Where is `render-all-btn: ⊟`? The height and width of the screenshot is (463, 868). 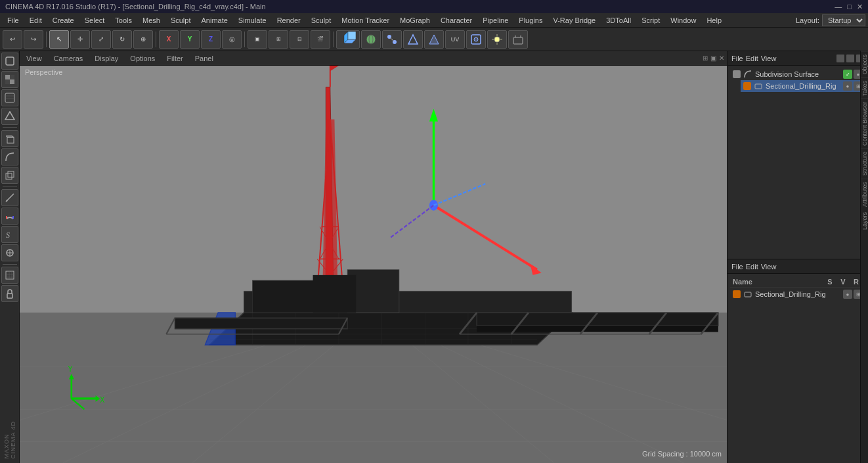 render-all-btn: ⊟ is located at coordinates (299, 39).